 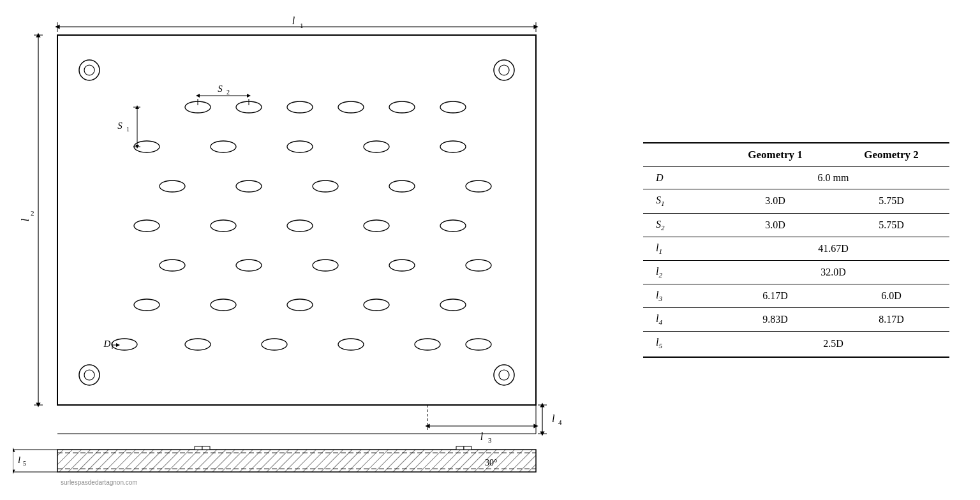 What do you see at coordinates (796, 202) in the screenshot?
I see `table-row: S1 3.0D 5.75D` at bounding box center [796, 202].